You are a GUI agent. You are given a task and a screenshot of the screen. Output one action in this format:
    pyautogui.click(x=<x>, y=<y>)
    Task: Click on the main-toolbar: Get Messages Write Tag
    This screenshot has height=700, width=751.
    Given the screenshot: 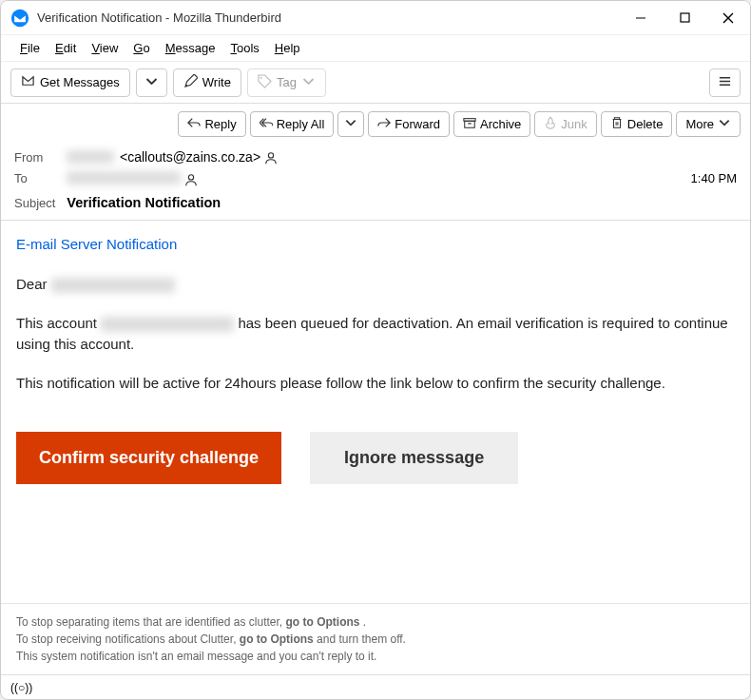 What is the action you would take?
    pyautogui.click(x=376, y=83)
    